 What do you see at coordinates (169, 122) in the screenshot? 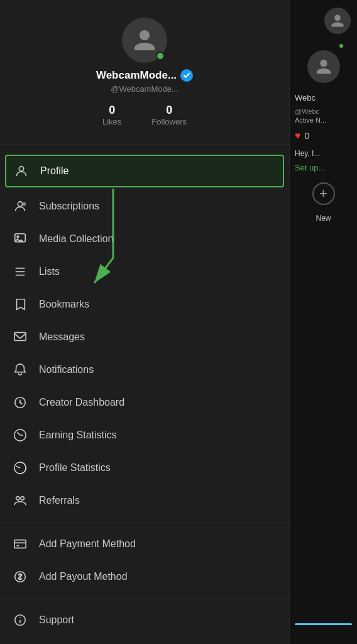
I see `followers-label: Followers` at bounding box center [169, 122].